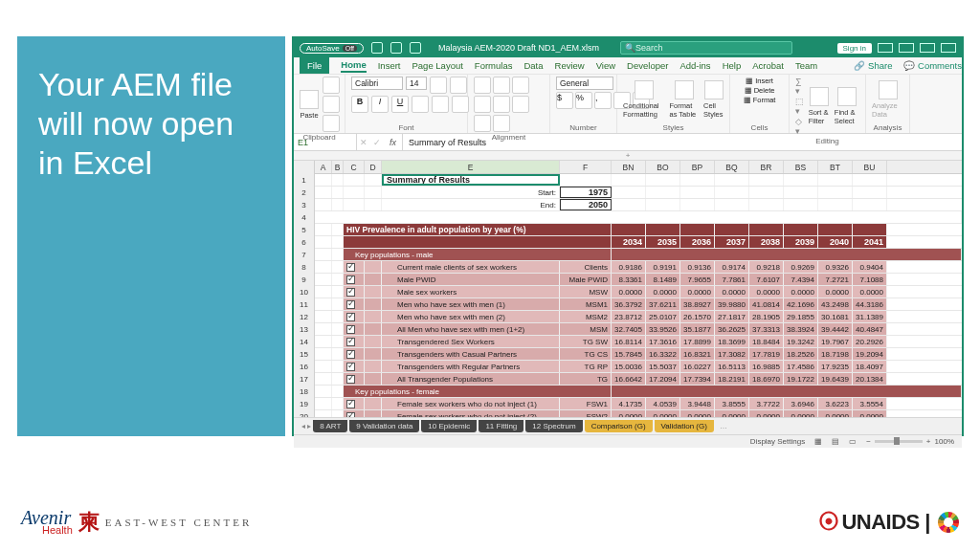 Image resolution: width=980 pixels, height=551 pixels. Describe the element at coordinates (553, 427) in the screenshot. I see `tab-spectrum: 12 Spectrum` at that location.